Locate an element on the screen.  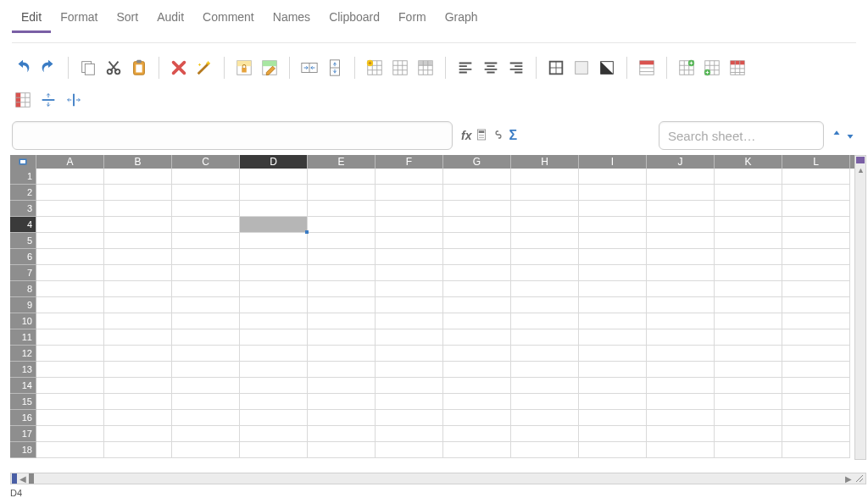
search-prev-button is located at coordinates (837, 136).